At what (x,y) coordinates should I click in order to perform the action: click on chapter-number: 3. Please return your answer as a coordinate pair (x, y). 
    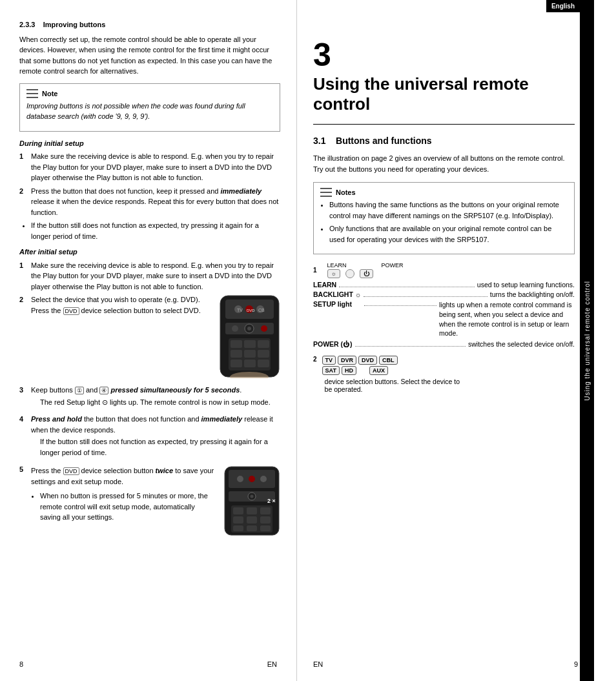
    Looking at the image, I should click on (444, 55).